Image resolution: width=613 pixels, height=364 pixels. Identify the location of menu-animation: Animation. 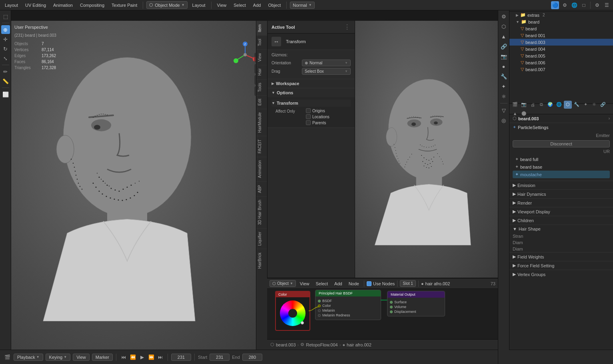
(63, 5).